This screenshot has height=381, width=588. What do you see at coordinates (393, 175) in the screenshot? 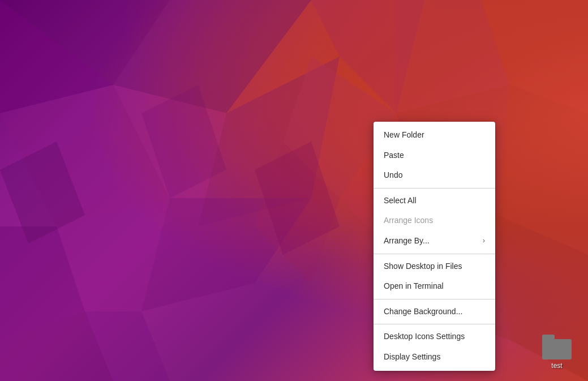
I see `menu-item-label-undo: Undo` at bounding box center [393, 175].